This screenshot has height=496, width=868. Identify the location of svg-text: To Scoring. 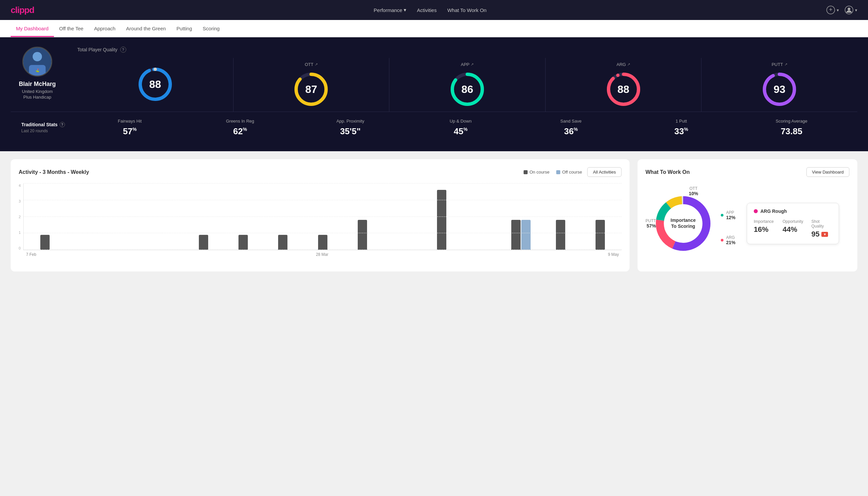
(683, 226).